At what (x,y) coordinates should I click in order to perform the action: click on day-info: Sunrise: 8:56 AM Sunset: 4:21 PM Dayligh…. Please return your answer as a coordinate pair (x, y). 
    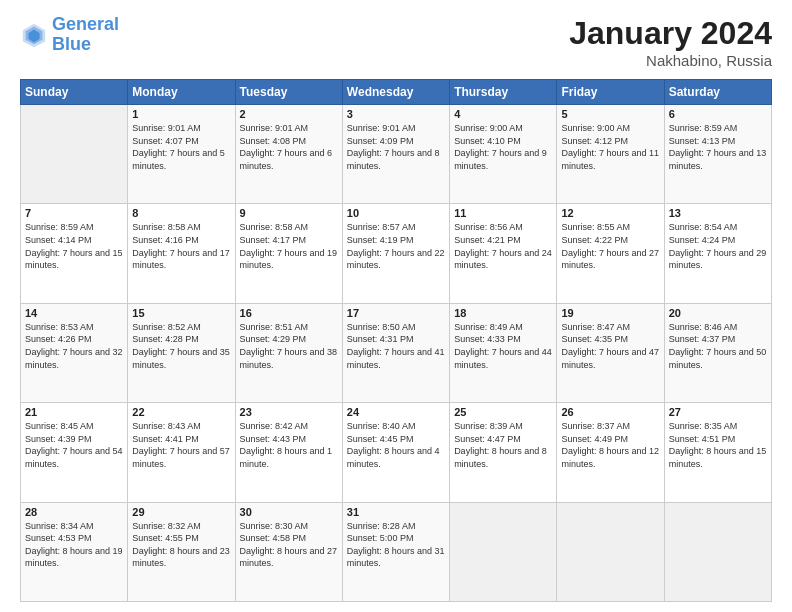
    Looking at the image, I should click on (503, 246).